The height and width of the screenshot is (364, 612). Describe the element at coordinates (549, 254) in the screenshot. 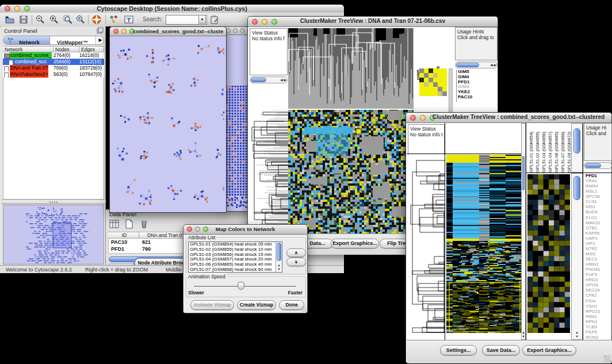

I see `tv2-zoom-heatmap` at that location.